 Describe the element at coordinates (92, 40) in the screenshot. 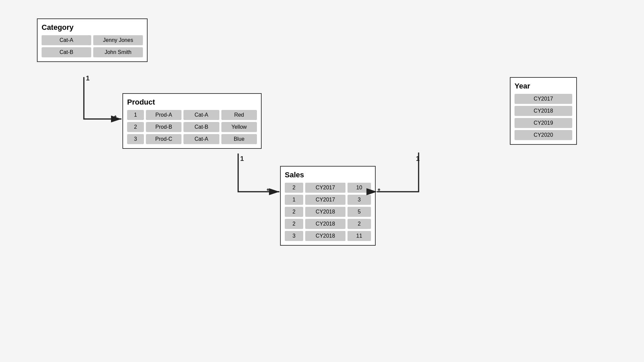

I see `category-table: Category Cat-A Jenny Jones Cat-B John Sm…` at that location.